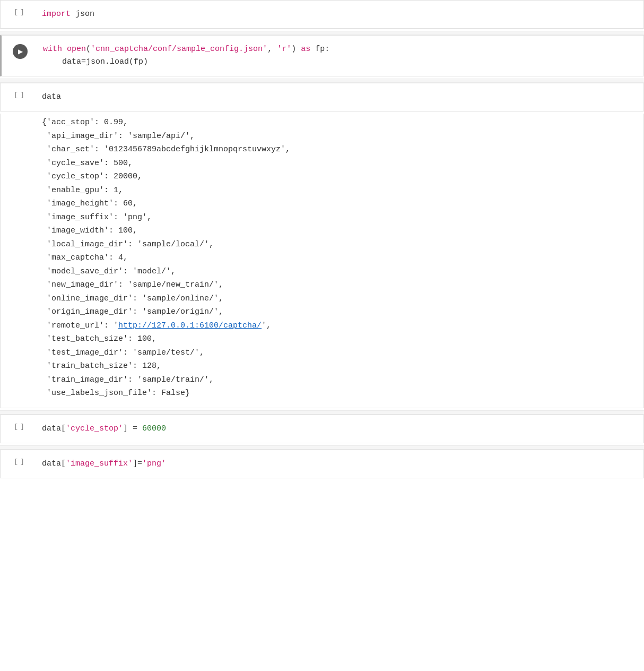  I want to click on output-line-5: 'cycle_stop': 20000,, so click(341, 177).